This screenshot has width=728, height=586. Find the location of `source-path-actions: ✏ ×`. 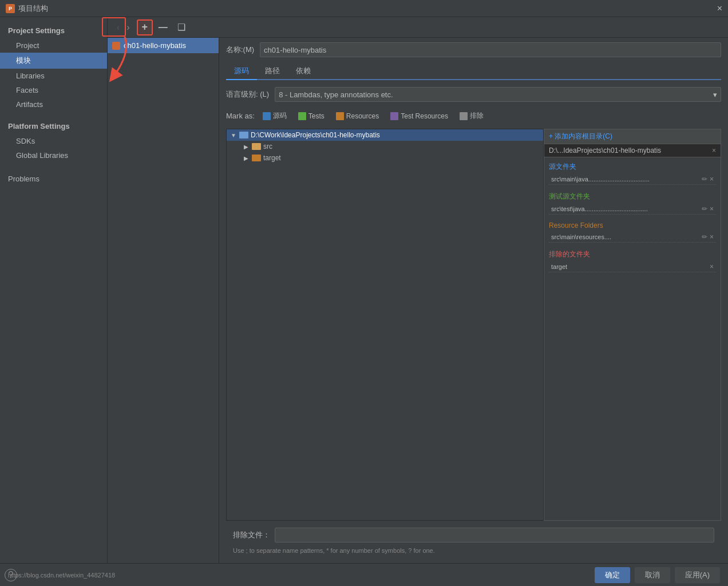

source-path-actions: ✏ × is located at coordinates (707, 179).